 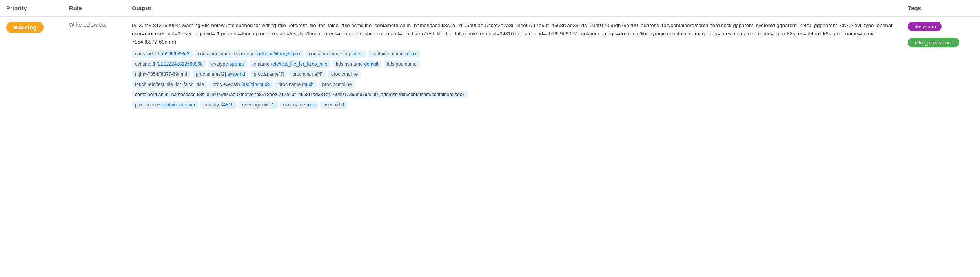 I want to click on chip-proc-cmdline: proc.cmdline, so click(x=344, y=74).